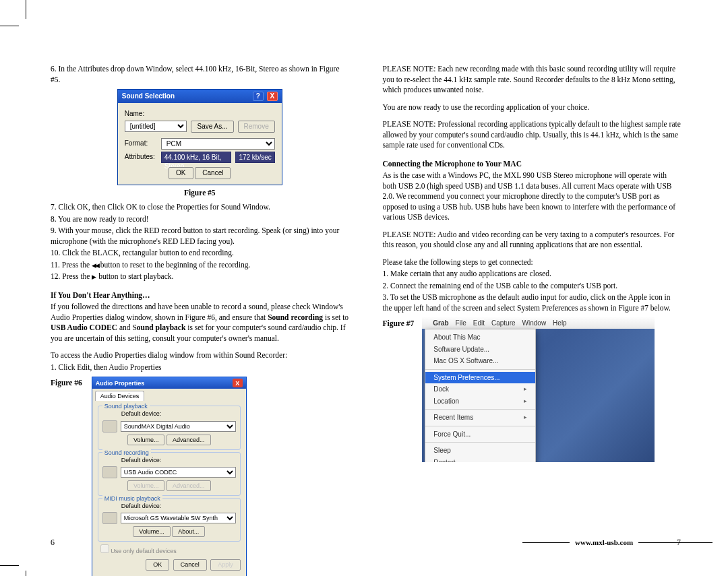 This screenshot has height=576, width=728. I want to click on menubar-window: Window, so click(535, 323).